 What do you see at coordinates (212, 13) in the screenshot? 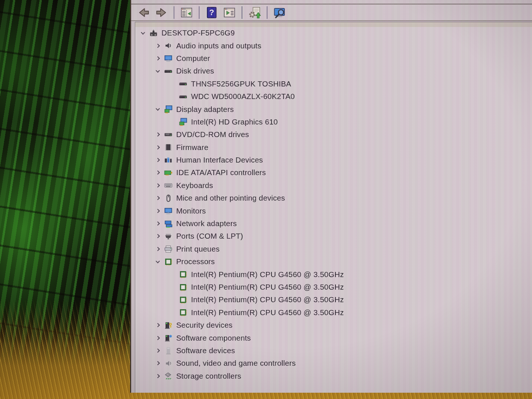
I see `help-button` at bounding box center [212, 13].